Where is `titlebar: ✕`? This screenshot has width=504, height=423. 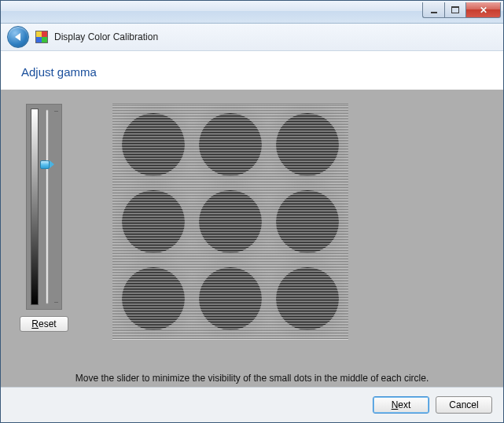
titlebar: ✕ is located at coordinates (252, 13).